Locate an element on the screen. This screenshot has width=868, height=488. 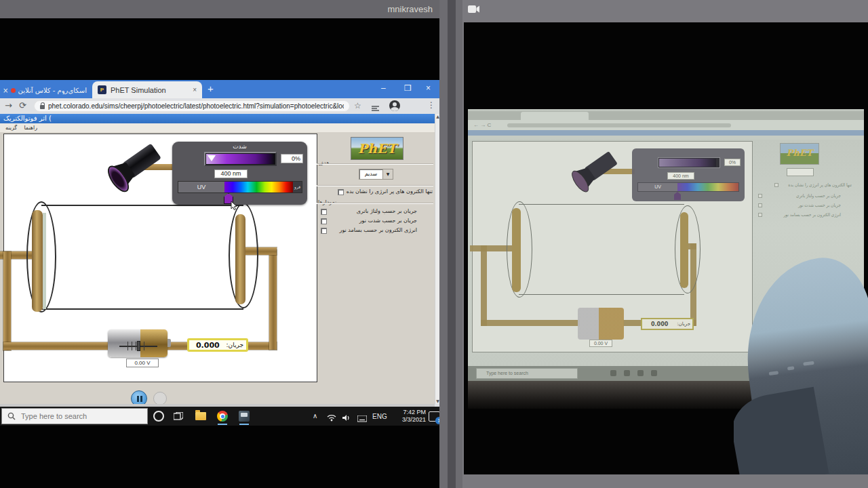
monitor-graph-label: جریان بر حسب شدت نور is located at coordinates (790, 205).